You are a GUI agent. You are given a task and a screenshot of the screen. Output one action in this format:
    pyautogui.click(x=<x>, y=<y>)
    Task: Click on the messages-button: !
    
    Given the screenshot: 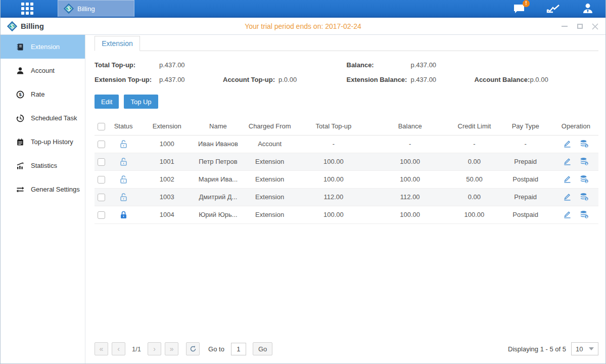 What is the action you would take?
    pyautogui.click(x=519, y=9)
    